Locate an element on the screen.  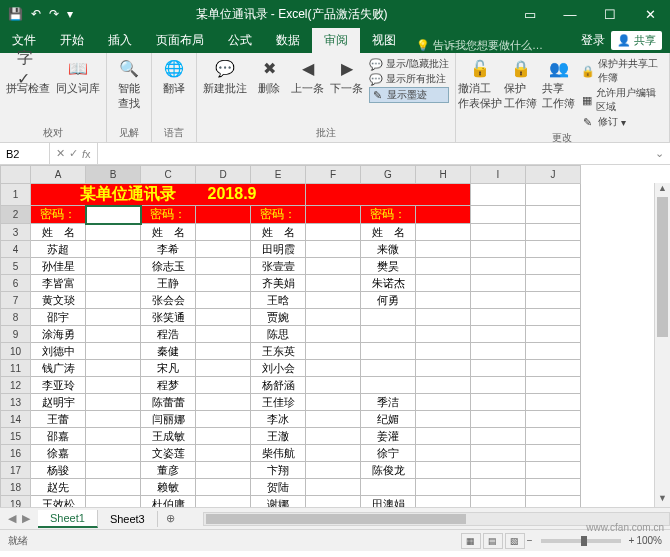
maximize-icon: ☐ is located at coordinates (610, 14).